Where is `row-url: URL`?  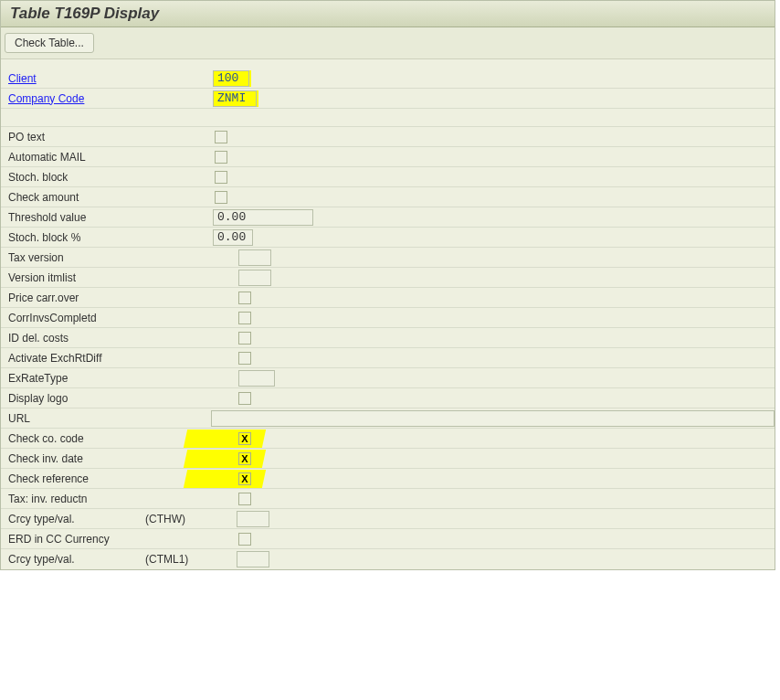 row-url: URL is located at coordinates (387, 419).